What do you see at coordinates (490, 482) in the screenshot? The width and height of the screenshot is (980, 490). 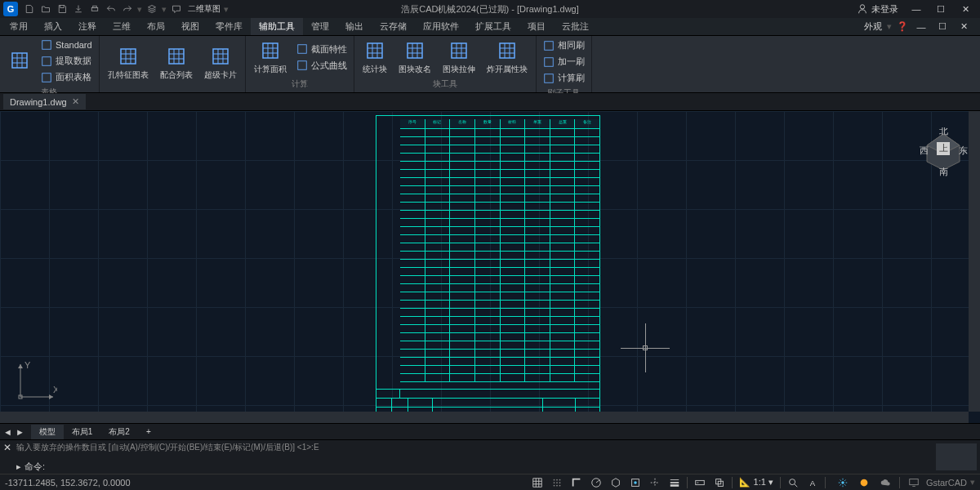 I see `statusbar: -13711.2485, 152.3672, 0.0000 📐 1:1 ▾ A …` at bounding box center [490, 482].